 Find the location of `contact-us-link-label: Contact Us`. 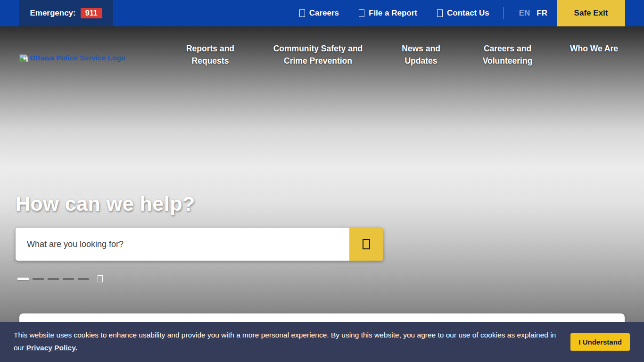

contact-us-link-label: Contact Us is located at coordinates (468, 13).